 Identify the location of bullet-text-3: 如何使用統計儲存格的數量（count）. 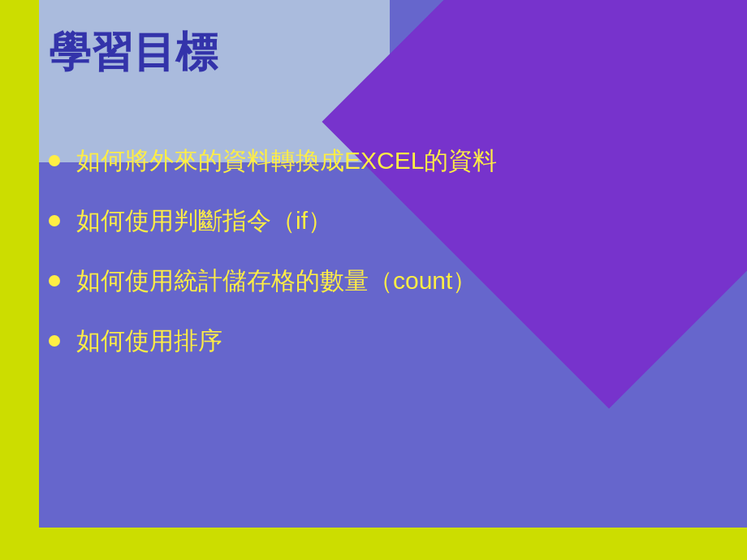
(276, 281).